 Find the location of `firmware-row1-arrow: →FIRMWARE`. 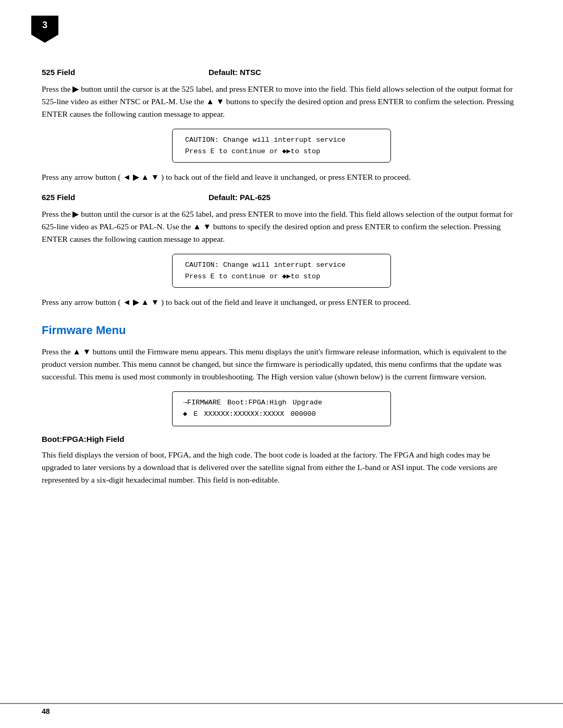

firmware-row1-arrow: →FIRMWARE is located at coordinates (202, 403).